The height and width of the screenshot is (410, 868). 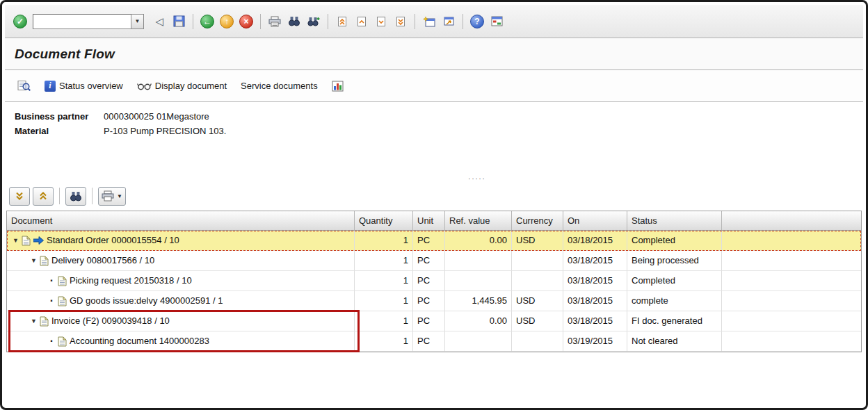 What do you see at coordinates (275, 22) in the screenshot?
I see `print-button` at bounding box center [275, 22].